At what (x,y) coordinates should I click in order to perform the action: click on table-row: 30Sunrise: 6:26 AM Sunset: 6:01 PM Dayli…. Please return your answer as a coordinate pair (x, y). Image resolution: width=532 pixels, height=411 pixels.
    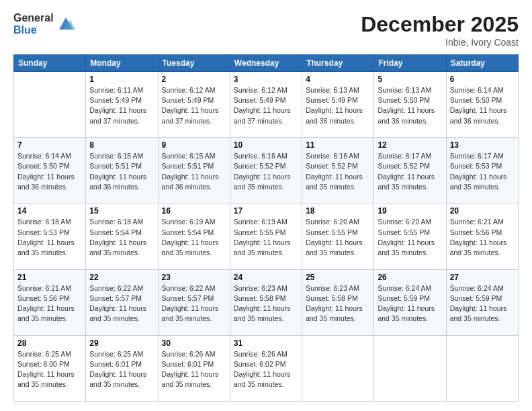
    Looking at the image, I should click on (193, 368).